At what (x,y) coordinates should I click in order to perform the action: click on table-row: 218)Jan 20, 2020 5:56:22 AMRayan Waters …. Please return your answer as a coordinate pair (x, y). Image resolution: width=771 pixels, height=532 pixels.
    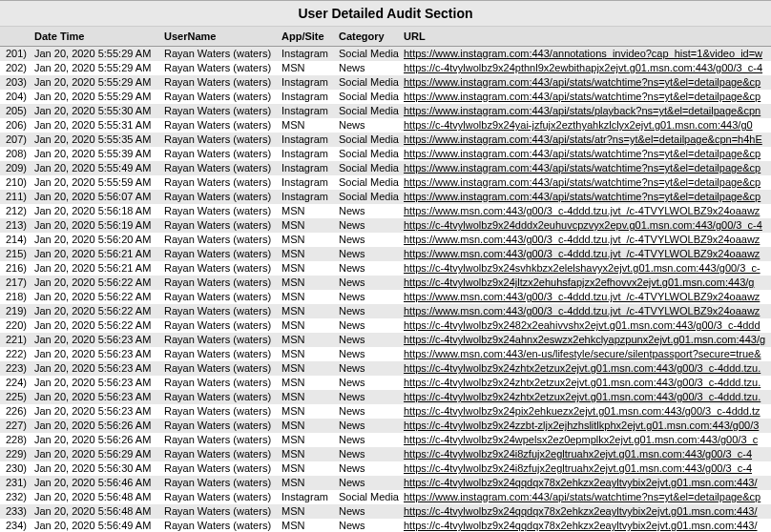
    Looking at the image, I should click on (386, 297).